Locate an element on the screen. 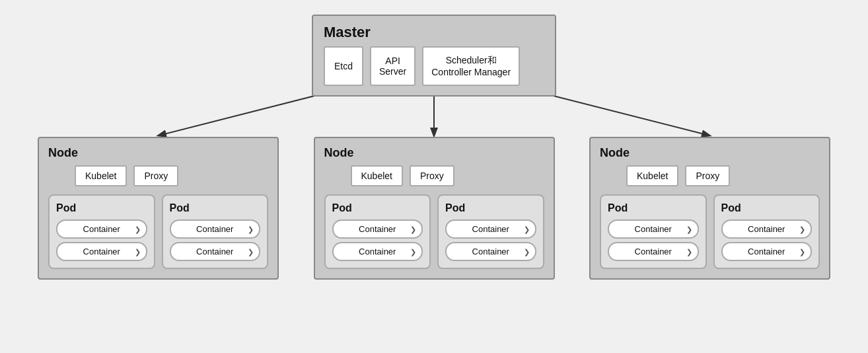 This screenshot has height=353, width=868. node-3-pod-1-label: Pod is located at coordinates (653, 208).